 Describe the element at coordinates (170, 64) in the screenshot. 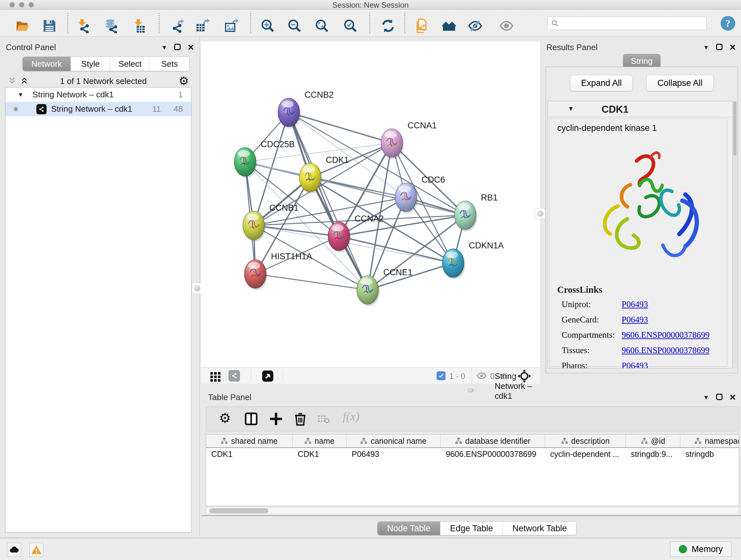

I see `tab-sets: Sets` at that location.